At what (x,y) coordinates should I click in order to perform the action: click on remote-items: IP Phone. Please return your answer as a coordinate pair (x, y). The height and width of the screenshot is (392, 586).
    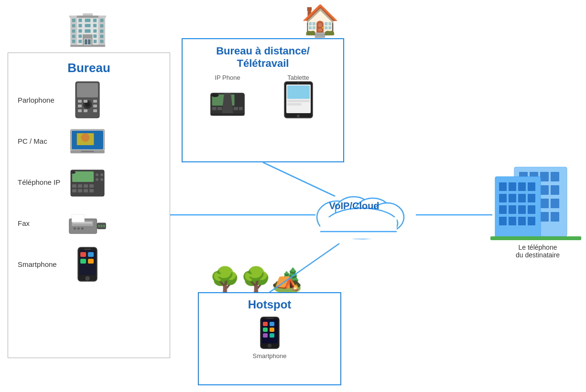
    Looking at the image, I should click on (263, 95).